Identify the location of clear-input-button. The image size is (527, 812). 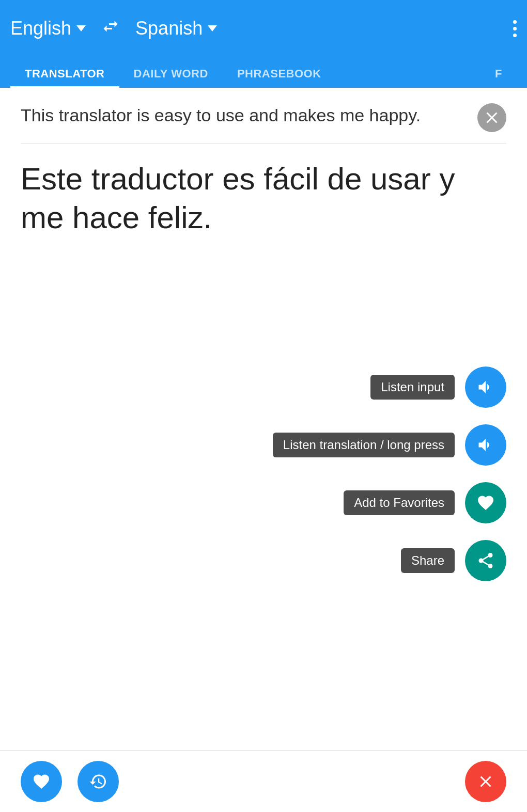
(492, 118).